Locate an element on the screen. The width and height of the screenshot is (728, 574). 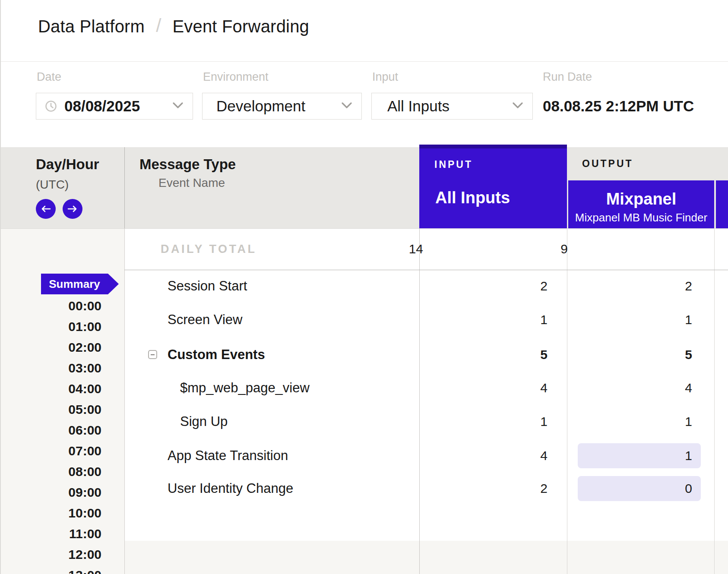
hour-label: 12:00 is located at coordinates (51, 555).